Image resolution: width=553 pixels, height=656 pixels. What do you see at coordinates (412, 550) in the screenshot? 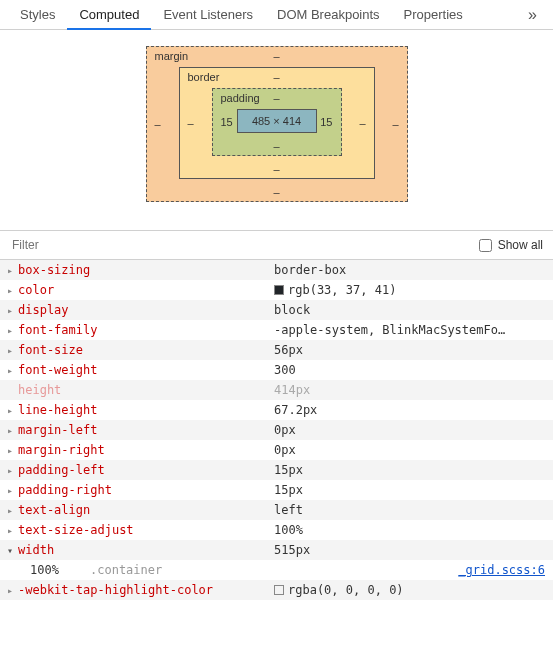
I see `property-value: 515px` at bounding box center [412, 550].